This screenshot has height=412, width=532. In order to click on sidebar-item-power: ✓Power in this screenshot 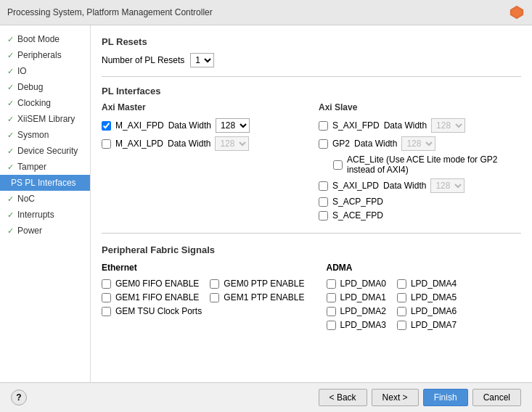, I will do `click(45, 231)`.